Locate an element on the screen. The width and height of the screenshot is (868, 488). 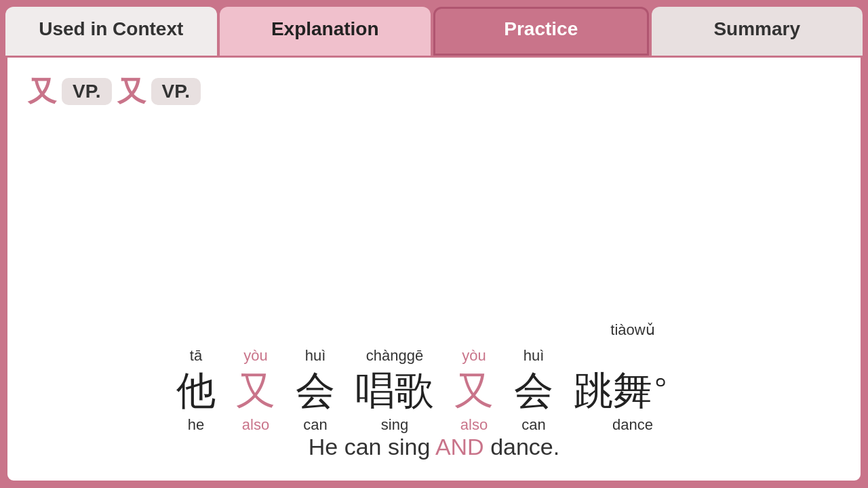
pinyin-you2: yòu is located at coordinates (473, 356).